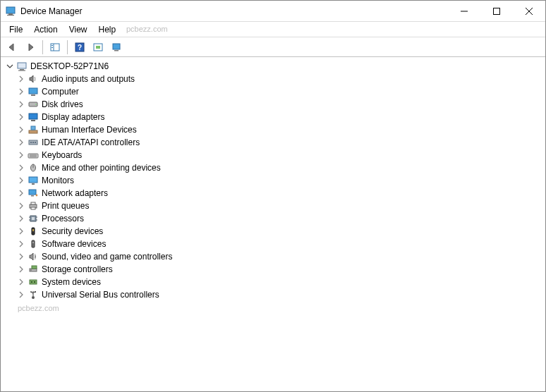 This screenshot has width=546, height=392. Describe the element at coordinates (107, 30) in the screenshot. I see `menu-help: Help` at that location.